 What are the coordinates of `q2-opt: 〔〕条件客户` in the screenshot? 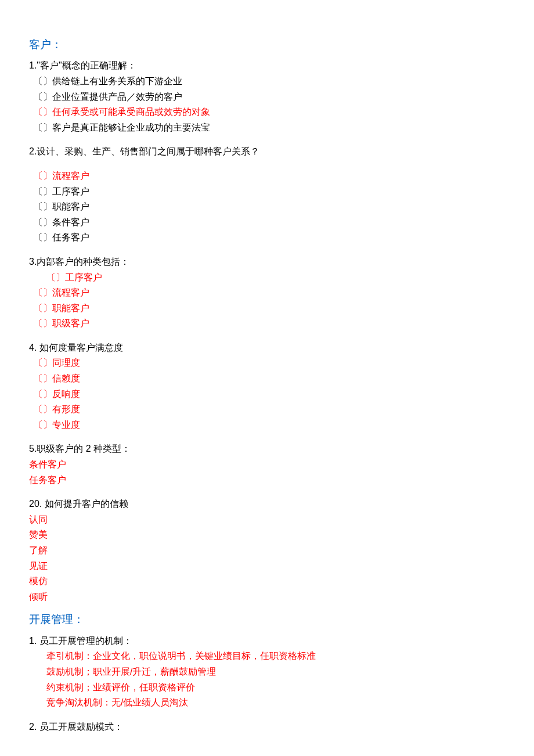 It's located at (267, 222).